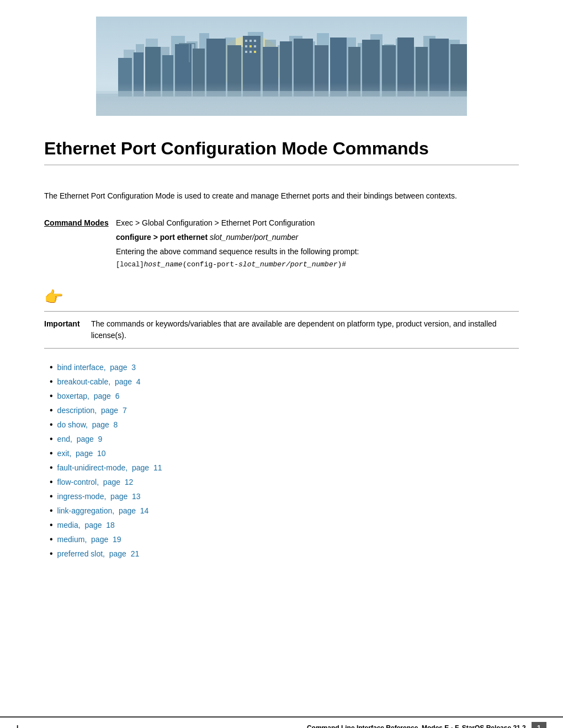 Image resolution: width=563 pixels, height=728 pixels. I want to click on hostname-part: host_name, so click(163, 265).